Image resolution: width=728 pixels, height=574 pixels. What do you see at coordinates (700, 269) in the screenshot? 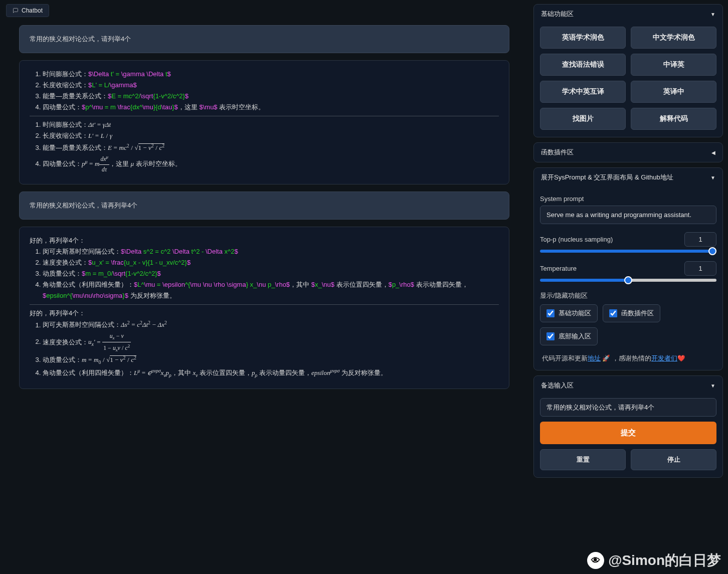
I see `temperature-number-input` at bounding box center [700, 269].